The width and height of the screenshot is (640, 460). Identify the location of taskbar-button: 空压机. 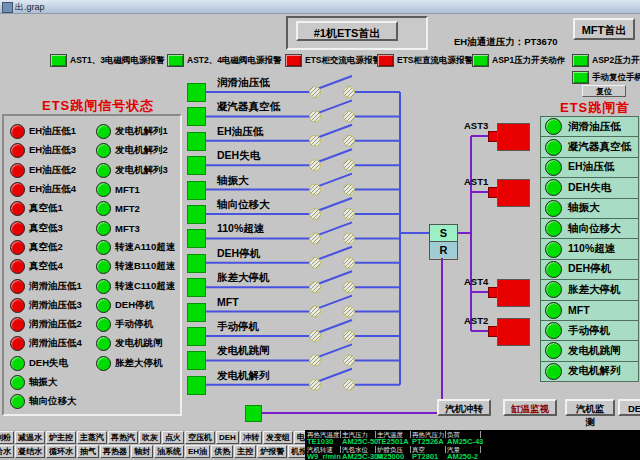
(200, 438).